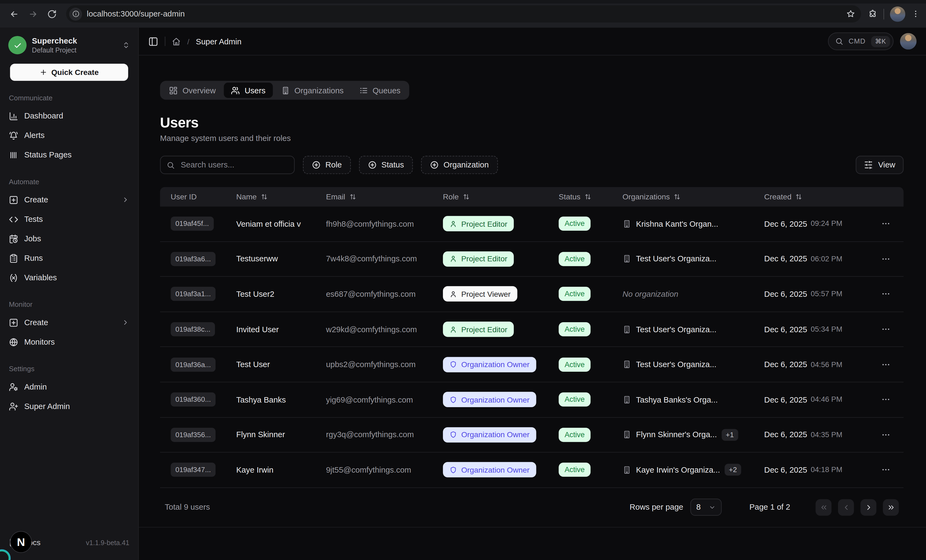 Image resolution: width=926 pixels, height=560 pixels. What do you see at coordinates (126, 45) in the screenshot?
I see `workspace-updown-icon` at bounding box center [126, 45].